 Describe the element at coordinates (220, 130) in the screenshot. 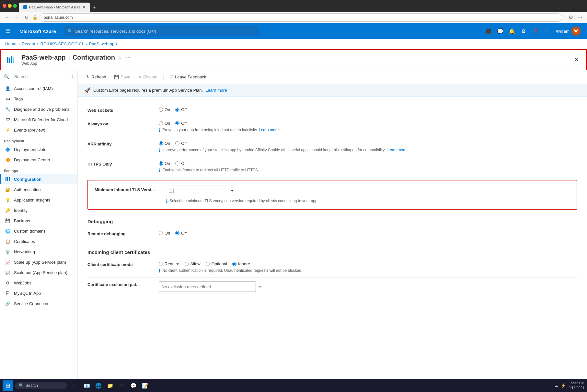

I see `always-on-hint: Prevents your app from being idled out d…` at that location.